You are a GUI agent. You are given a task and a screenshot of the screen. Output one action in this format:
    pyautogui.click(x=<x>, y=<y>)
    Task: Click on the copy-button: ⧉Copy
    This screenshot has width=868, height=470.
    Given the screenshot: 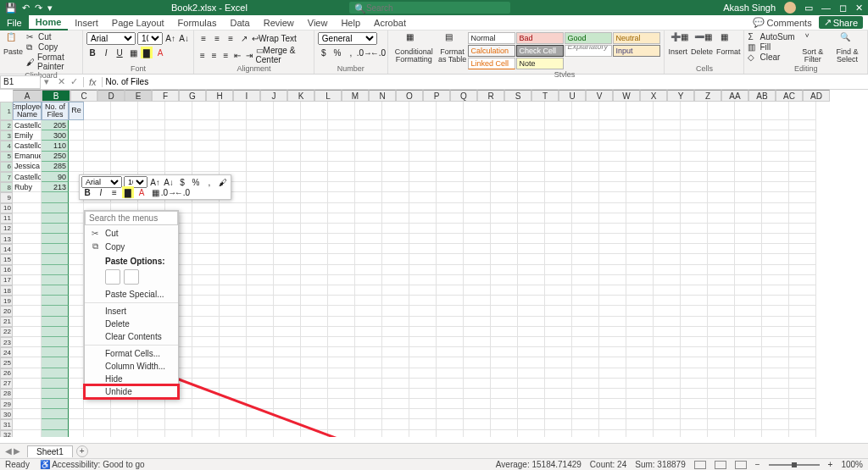 What is the action you would take?
    pyautogui.click(x=53, y=47)
    